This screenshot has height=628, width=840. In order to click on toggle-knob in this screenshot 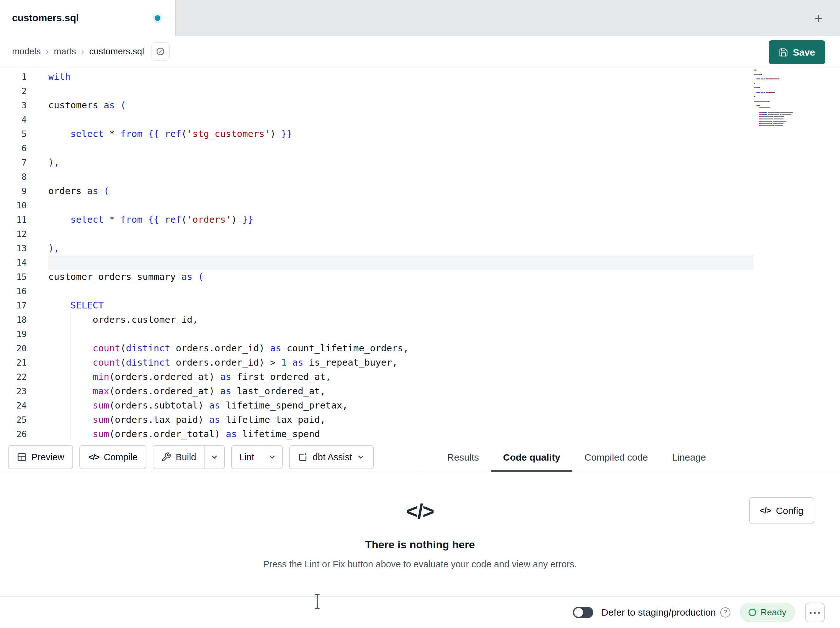, I will do `click(579, 612)`.